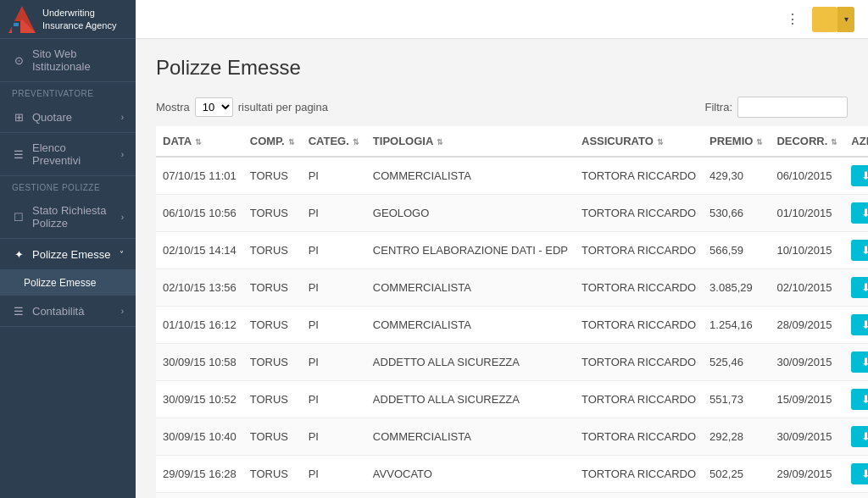 This screenshot has width=868, height=498. I want to click on grid-icon: ⊞, so click(19, 117).